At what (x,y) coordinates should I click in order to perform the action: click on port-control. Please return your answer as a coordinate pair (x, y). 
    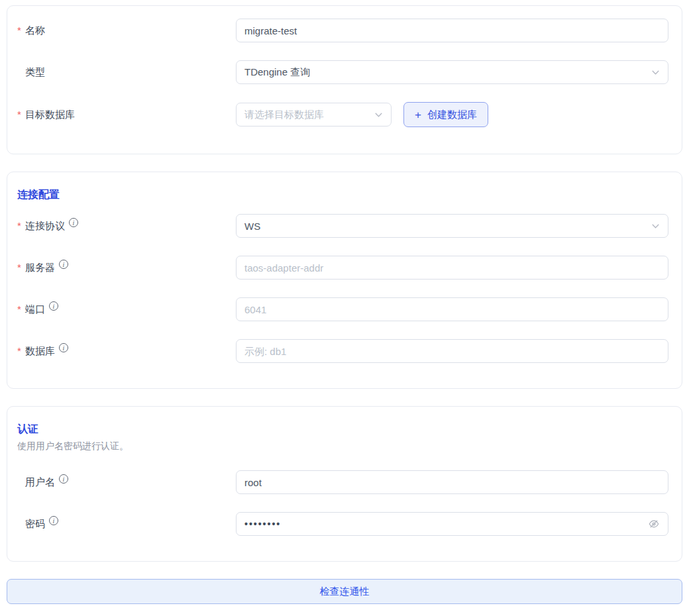
    Looking at the image, I should click on (452, 309).